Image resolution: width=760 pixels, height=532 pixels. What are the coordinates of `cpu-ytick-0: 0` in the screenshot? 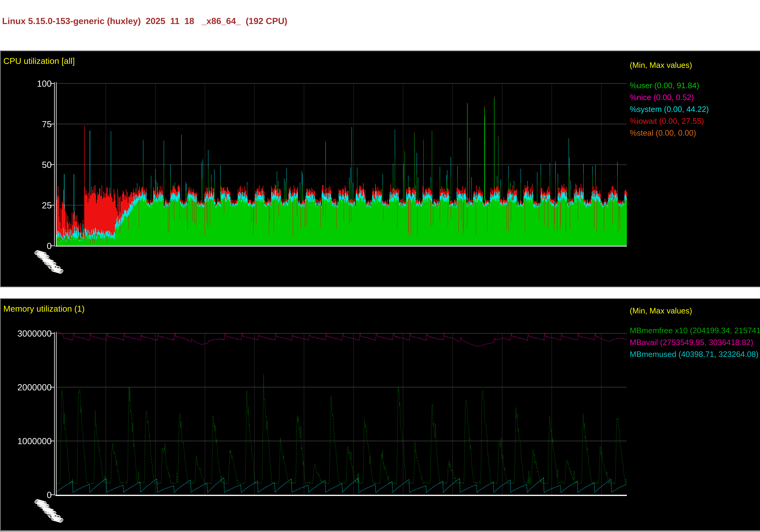 It's located at (27, 246).